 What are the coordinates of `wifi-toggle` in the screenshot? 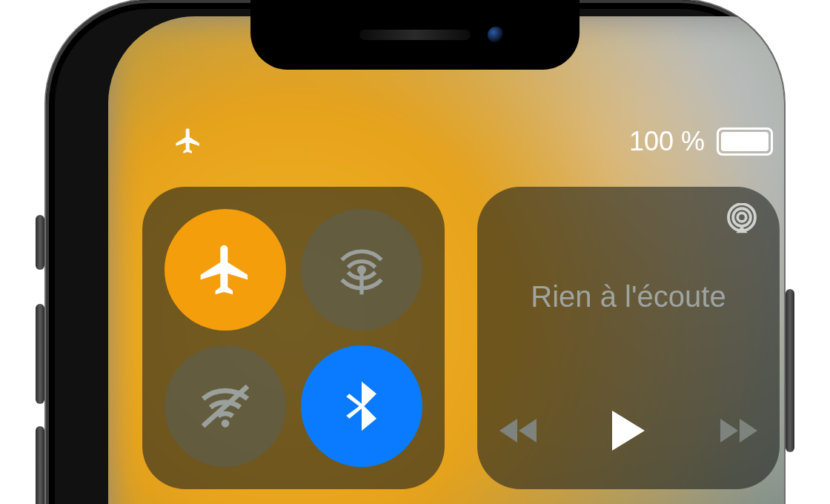 It's located at (225, 406).